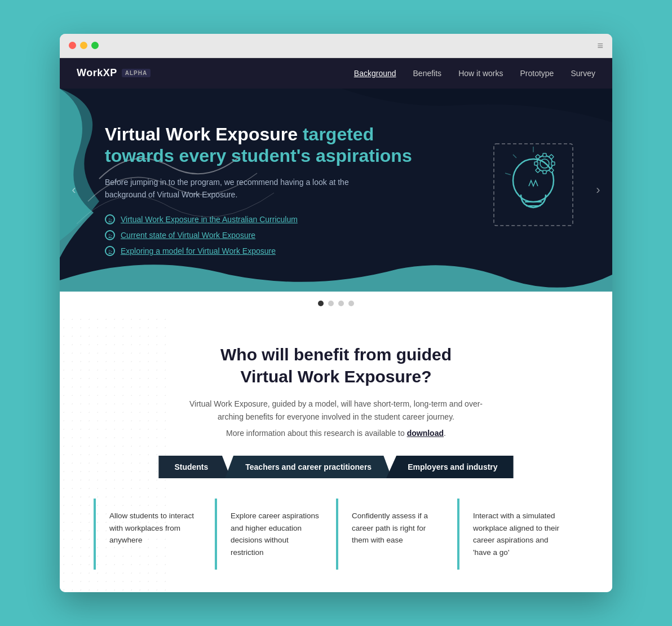 This screenshot has height=626, width=672. I want to click on logo-text: WorkXP, so click(97, 73).